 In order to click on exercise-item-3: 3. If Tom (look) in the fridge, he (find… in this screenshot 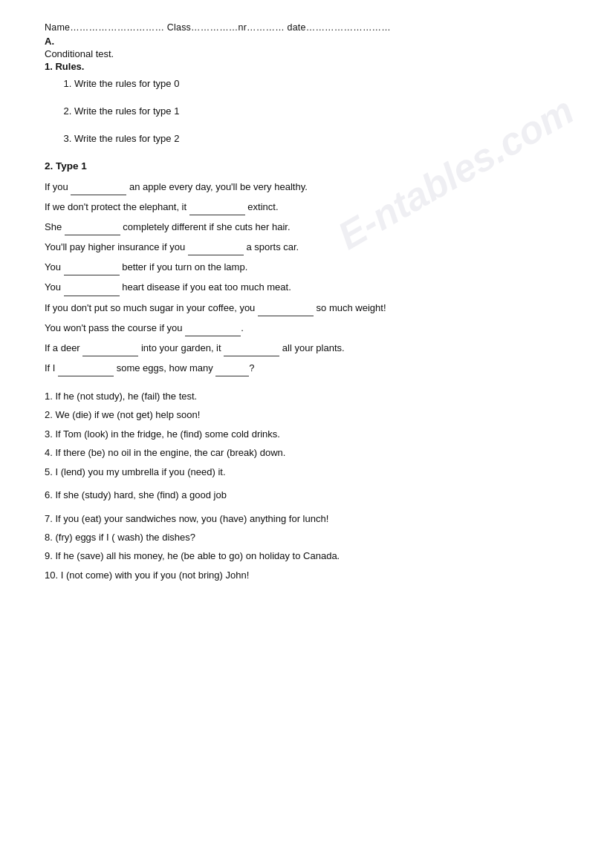, I will do `click(305, 434)`.